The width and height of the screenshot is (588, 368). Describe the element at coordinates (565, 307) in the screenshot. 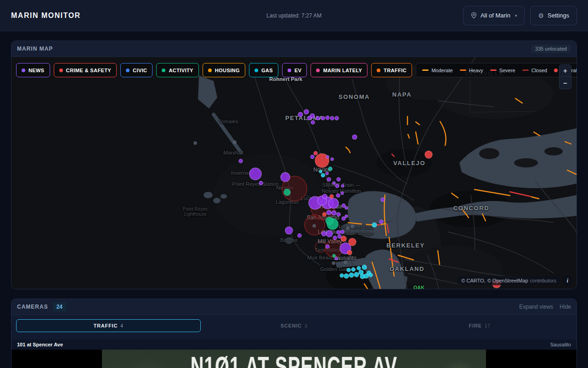

I see `hide-link: Hide` at that location.